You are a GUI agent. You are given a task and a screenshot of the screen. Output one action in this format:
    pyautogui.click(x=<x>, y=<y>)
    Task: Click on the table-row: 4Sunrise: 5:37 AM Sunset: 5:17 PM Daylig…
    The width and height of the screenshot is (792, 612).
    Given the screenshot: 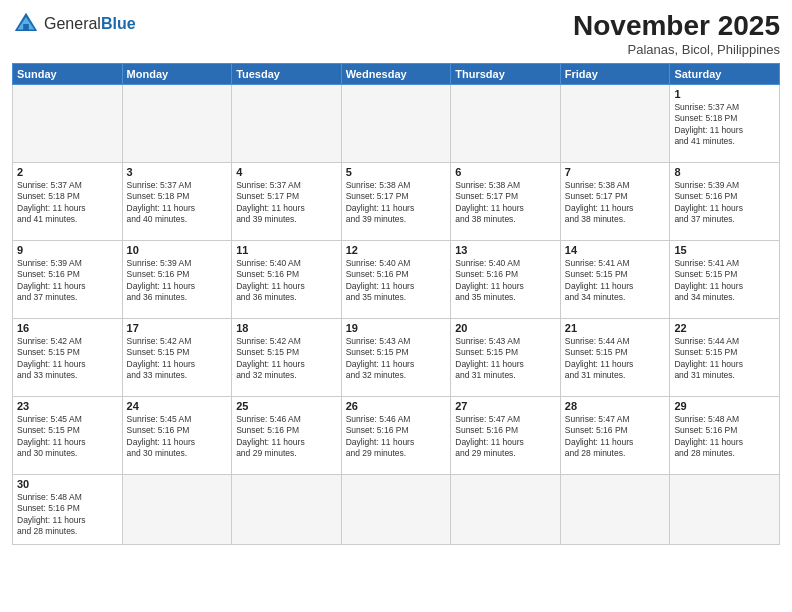 What is the action you would take?
    pyautogui.click(x=287, y=202)
    